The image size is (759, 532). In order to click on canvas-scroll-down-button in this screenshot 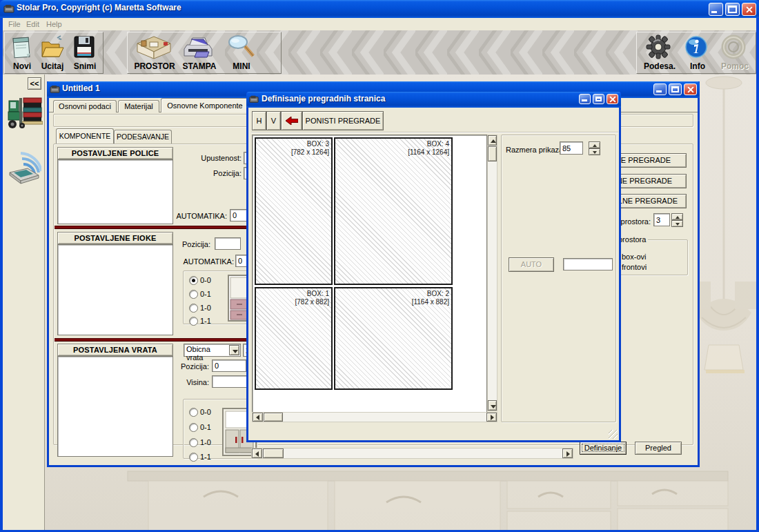, I will do `click(493, 406)`.